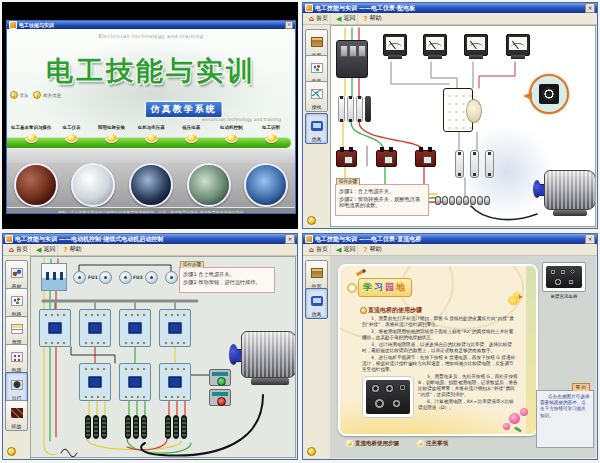 The image size is (600, 463). What do you see at coordinates (549, 94) in the screenshot?
I see `switch-knob-closeup` at bounding box center [549, 94].